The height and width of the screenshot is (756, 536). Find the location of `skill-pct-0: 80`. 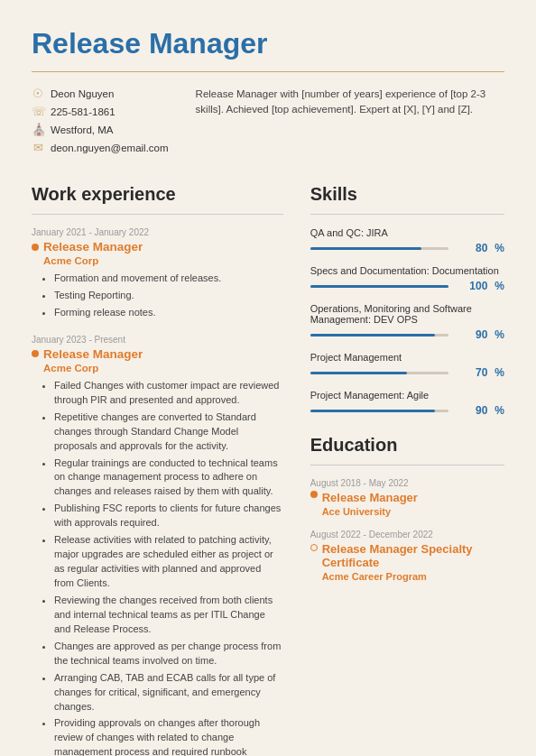

skill-pct-0: 80 is located at coordinates (471, 248).